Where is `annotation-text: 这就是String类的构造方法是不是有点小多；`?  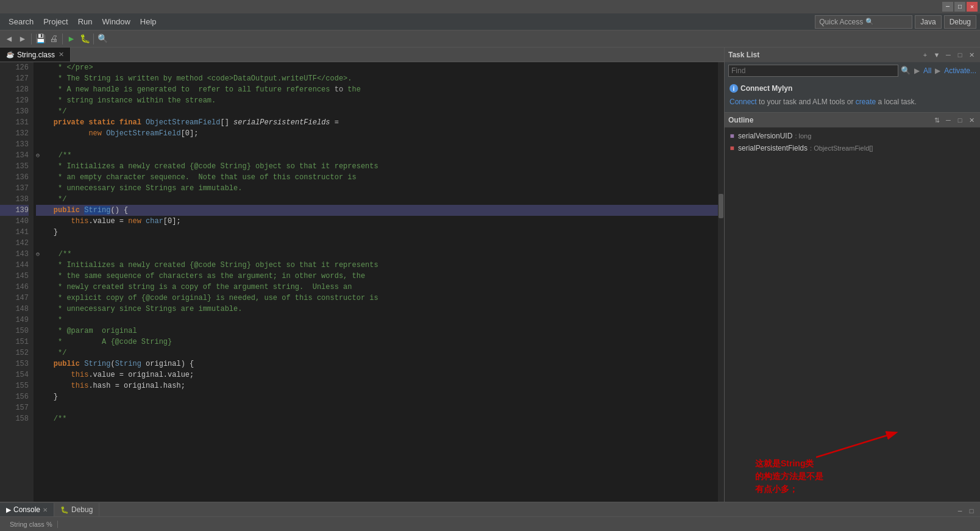 annotation-text: 这就是String类的构造方法是不是有点小多； is located at coordinates (789, 477).